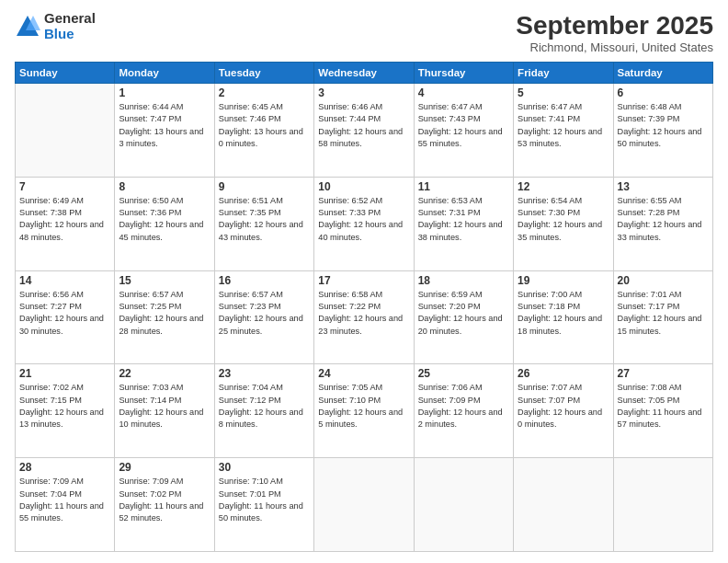  What do you see at coordinates (161, 138) in the screenshot?
I see `daylight-text: Daylight: 13 hours and 3 minutes.` at bounding box center [161, 138].